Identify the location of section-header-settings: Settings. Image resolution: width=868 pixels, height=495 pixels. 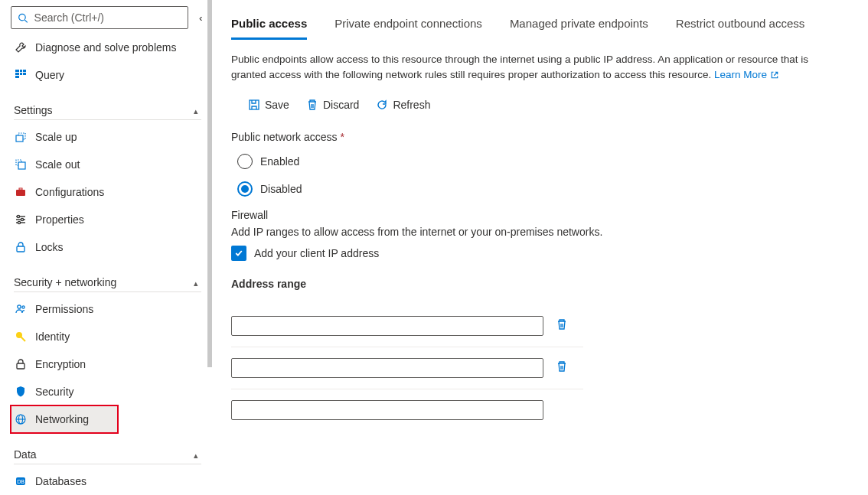
(113, 110).